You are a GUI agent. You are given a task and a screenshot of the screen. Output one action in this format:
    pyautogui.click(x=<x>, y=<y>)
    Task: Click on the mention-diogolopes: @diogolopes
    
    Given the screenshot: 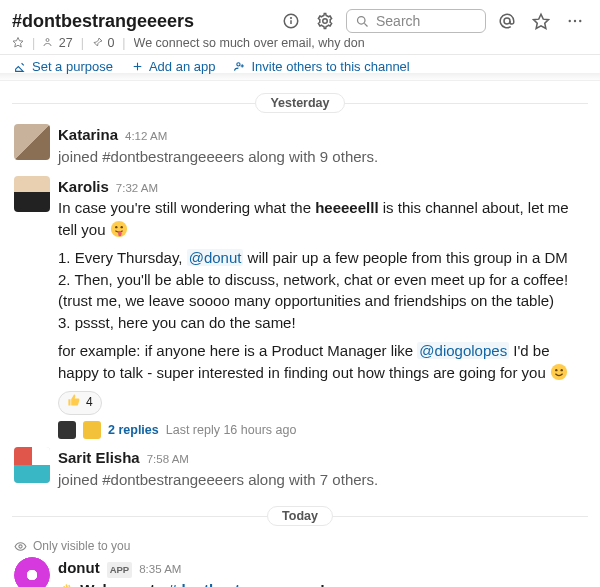 What is the action you would take?
    pyautogui.click(x=463, y=350)
    